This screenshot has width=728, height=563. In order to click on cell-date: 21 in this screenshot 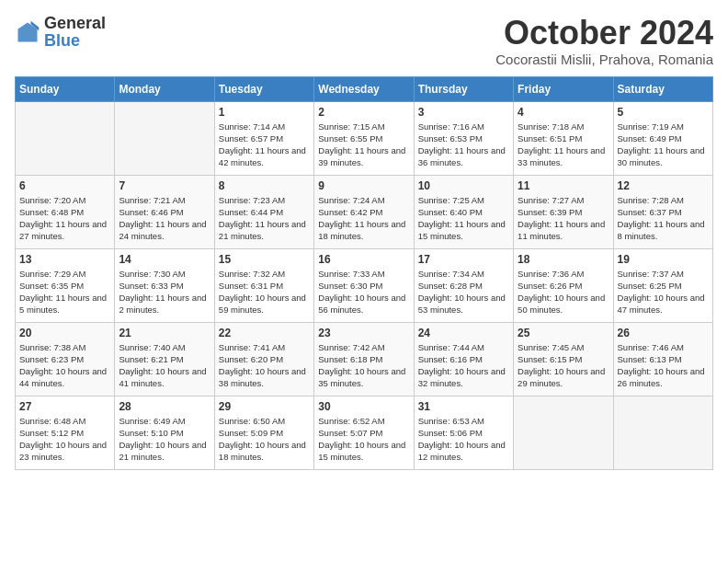, I will do `click(164, 333)`.